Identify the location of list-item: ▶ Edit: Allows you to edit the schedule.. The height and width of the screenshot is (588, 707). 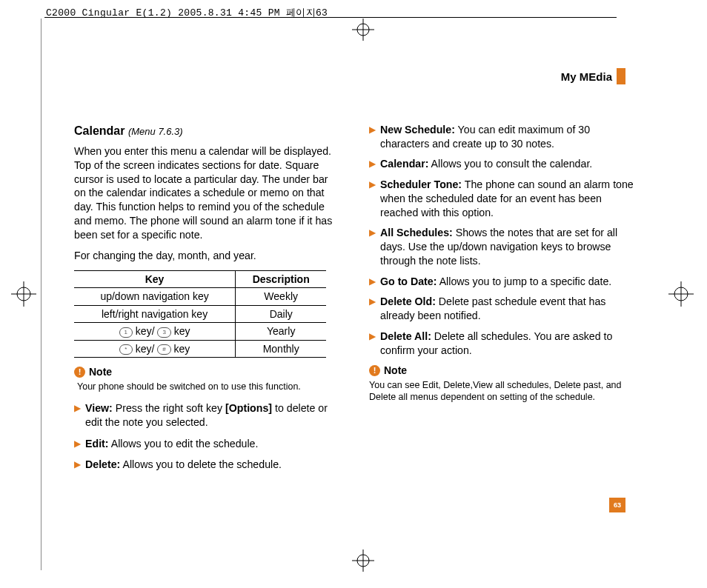
(208, 444).